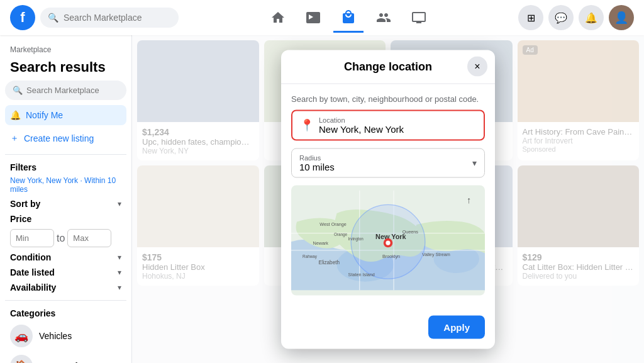 This screenshot has width=644, height=363. What do you see at coordinates (348, 18) in the screenshot?
I see `nav-center-icons` at bounding box center [348, 18].